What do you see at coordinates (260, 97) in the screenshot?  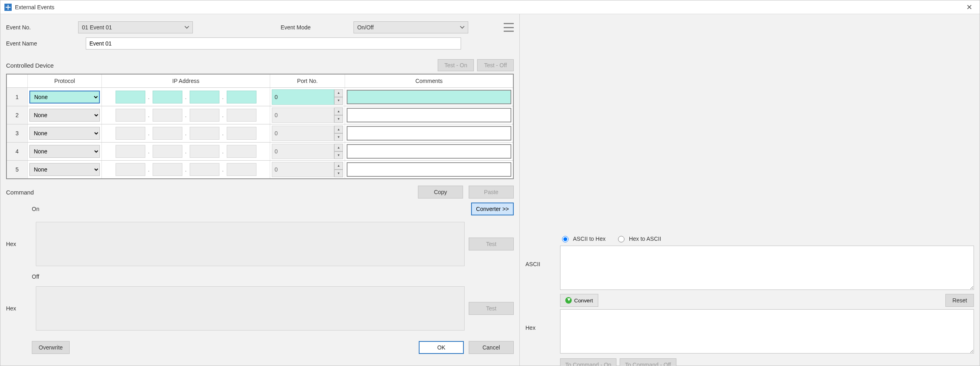 I see `table-row: 1None...0▲▼` at bounding box center [260, 97].